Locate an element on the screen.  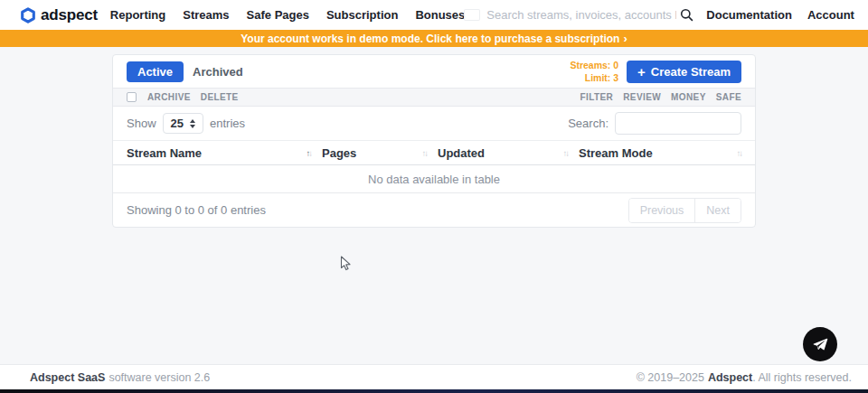
page-length-value: 25 is located at coordinates (177, 123).